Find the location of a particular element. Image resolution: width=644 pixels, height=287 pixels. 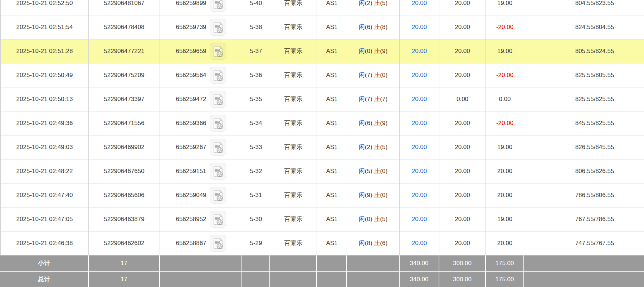

balance-cell: 825.55/805.55 is located at coordinates (584, 75).